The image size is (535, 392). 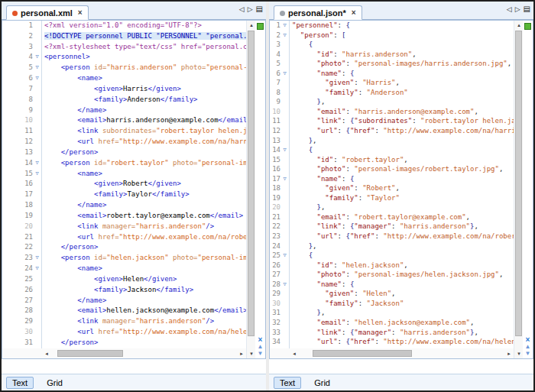 What do you see at coordinates (403, 121) in the screenshot?
I see `code-line: "link": {"subordinates": "robert.taylor …` at bounding box center [403, 121].